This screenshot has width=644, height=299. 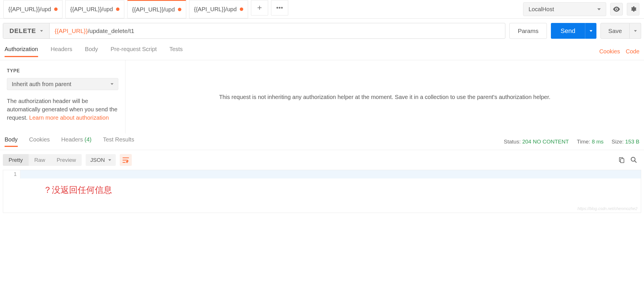 I want to click on request-tab-1: {{API_URL}}/update_d, so click(x=95, y=9).